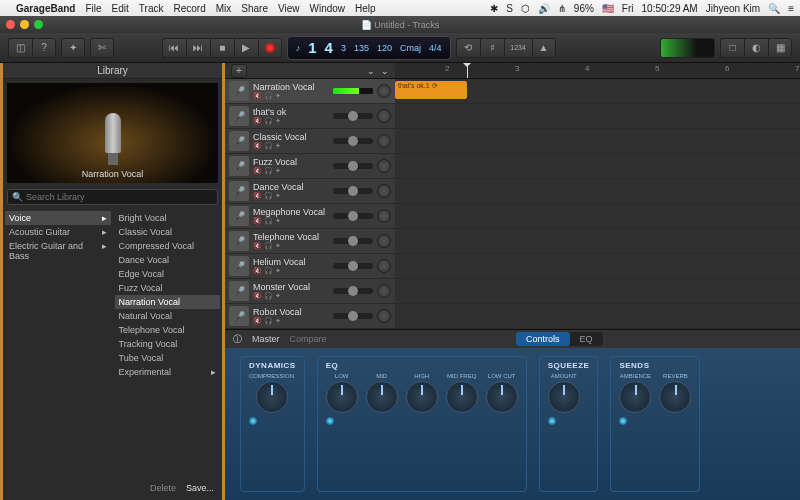 The image size is (800, 500). I want to click on add-track-button: +, so click(239, 71).